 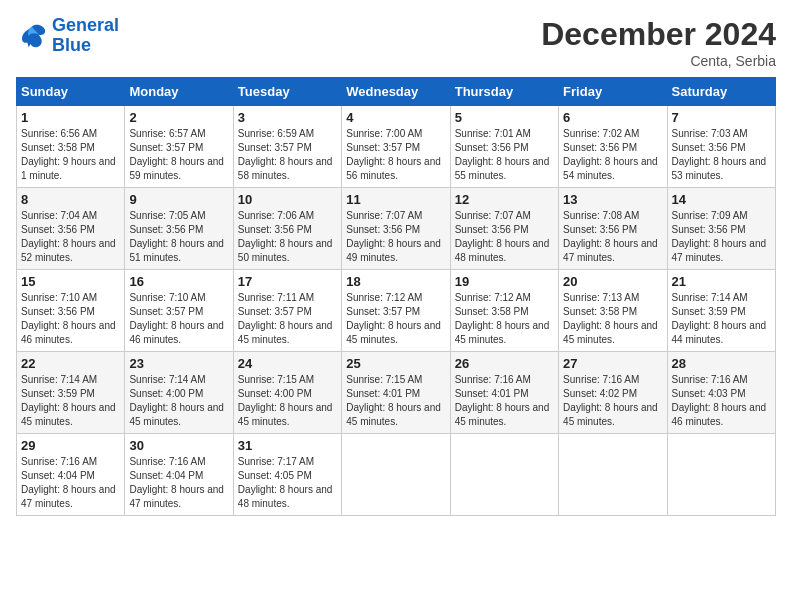 I want to click on day-cell-8: 8 Sunrise: 7:04 AM Sunset: 3:56 PM Dayli…, so click(x=71, y=229).